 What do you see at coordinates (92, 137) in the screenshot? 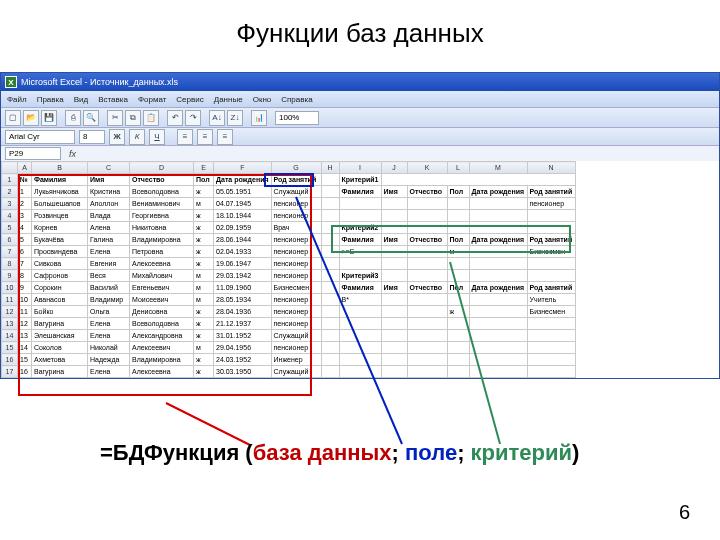
I see `size-select: 8` at bounding box center [92, 137].